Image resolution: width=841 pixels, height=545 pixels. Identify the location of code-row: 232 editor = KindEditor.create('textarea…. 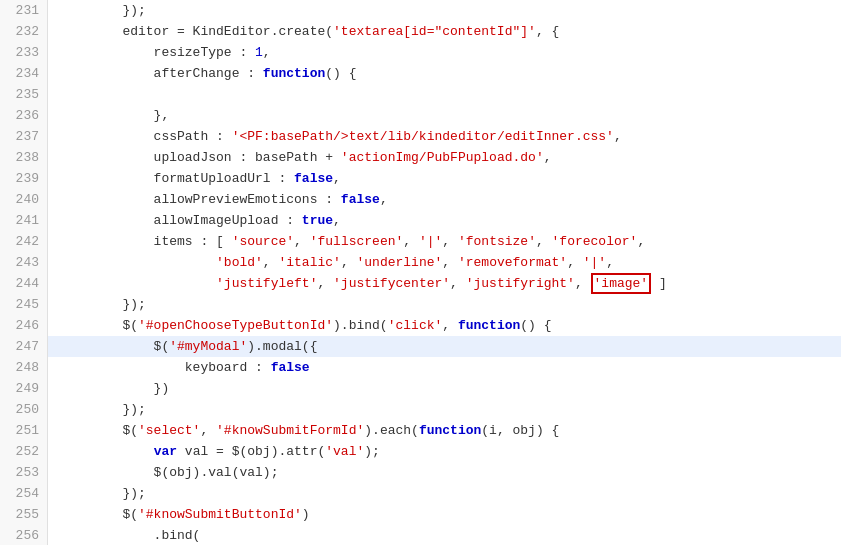
(420, 32).